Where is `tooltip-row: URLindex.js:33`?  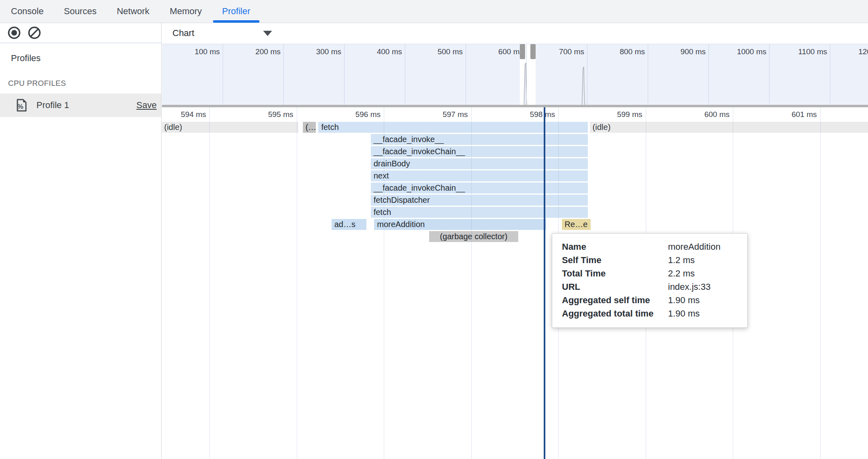
tooltip-row: URLindex.js:33 is located at coordinates (650, 287).